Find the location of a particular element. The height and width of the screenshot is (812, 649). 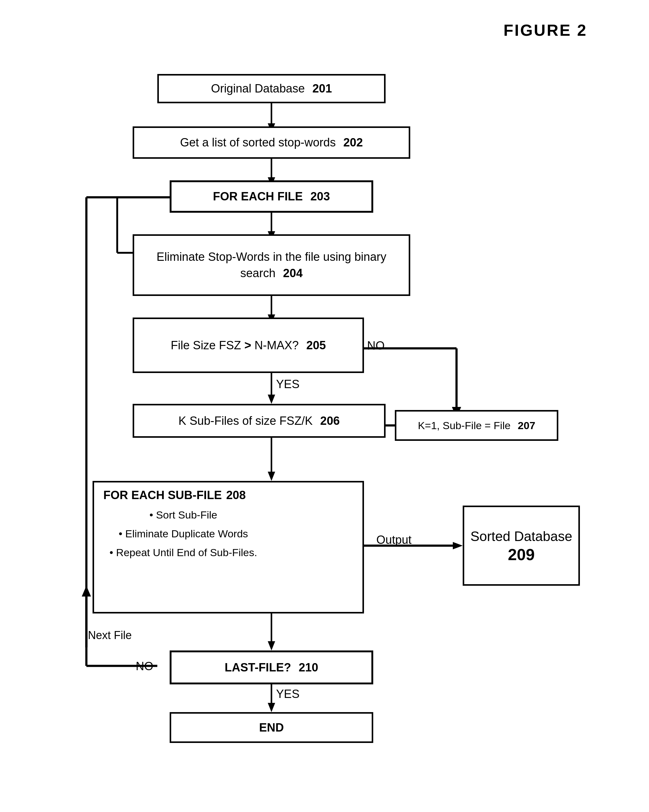

label-next-file: Next File is located at coordinates (110, 635).